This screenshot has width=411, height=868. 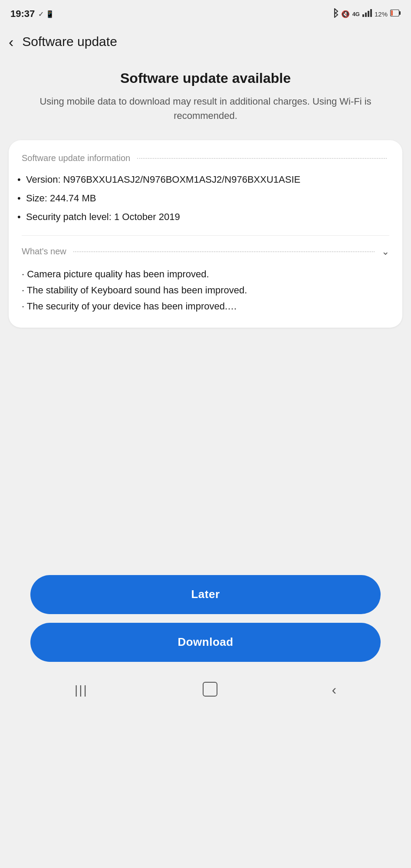 What do you see at coordinates (206, 13) in the screenshot?
I see `status-bar: 19:37 ✓ 📱 🔇 4G 12%` at bounding box center [206, 13].